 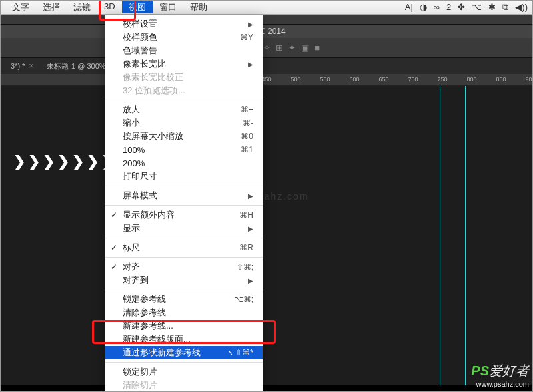 I want to click on menu-label: 32 位预览选项..., so click(x=188, y=91).